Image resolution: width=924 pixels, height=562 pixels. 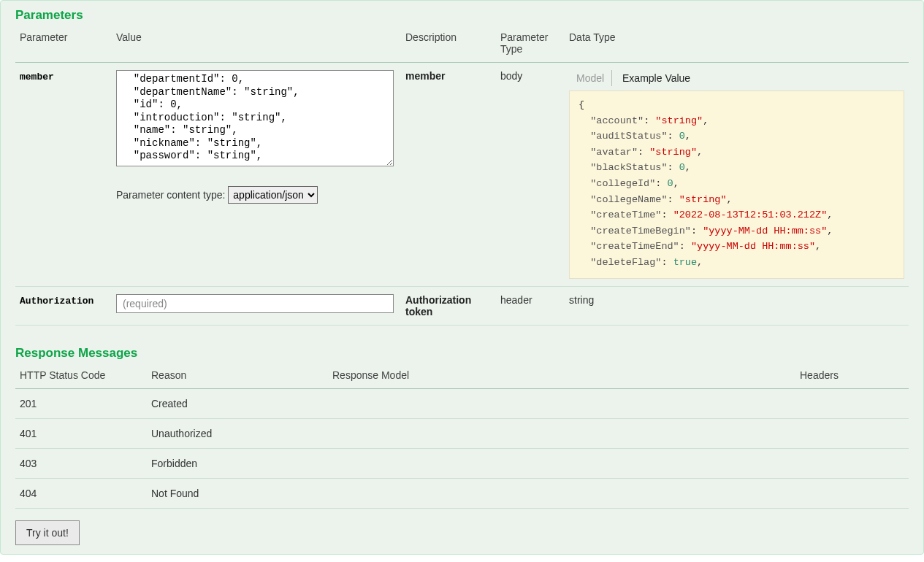 What do you see at coordinates (516, 300) in the screenshot?
I see `param-type-authorization: header` at bounding box center [516, 300].